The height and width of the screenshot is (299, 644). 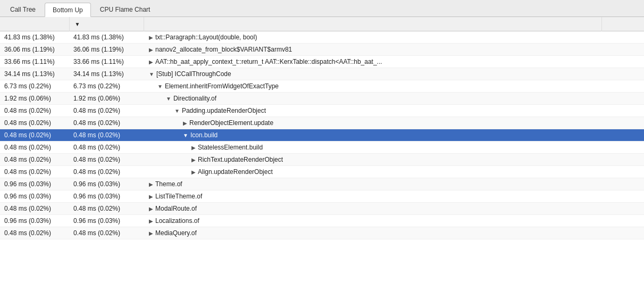 What do you see at coordinates (204, 135) in the screenshot?
I see `method-name: Icon.build` at bounding box center [204, 135].